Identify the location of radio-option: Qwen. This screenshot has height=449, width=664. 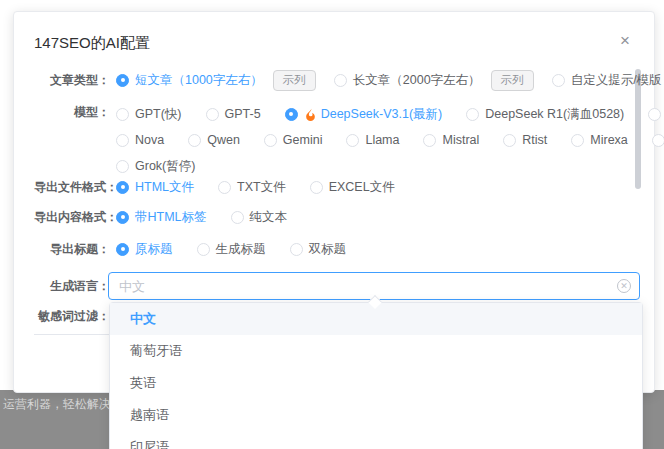
(214, 140).